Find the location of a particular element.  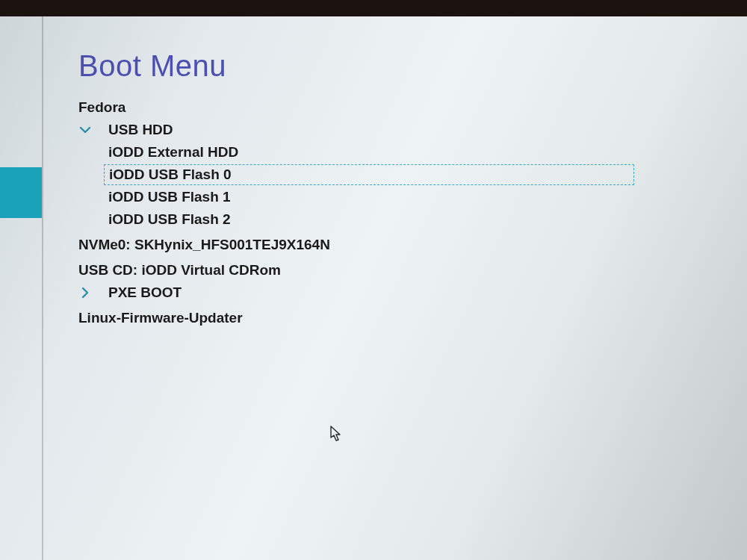

boot-item-label-selected: iODD USB Flash 0 is located at coordinates (369, 175).